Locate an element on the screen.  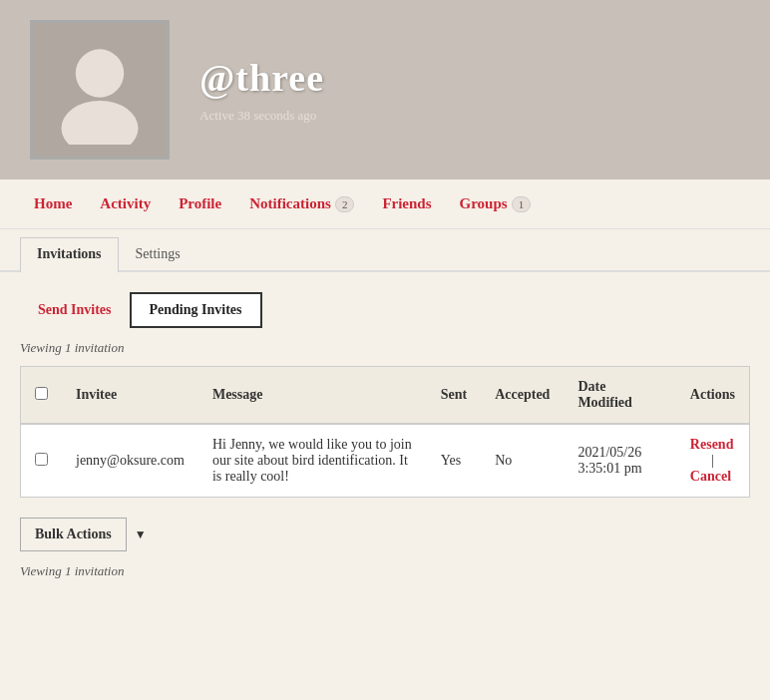
col-header-date-modified: Date Modified is located at coordinates (619, 396).